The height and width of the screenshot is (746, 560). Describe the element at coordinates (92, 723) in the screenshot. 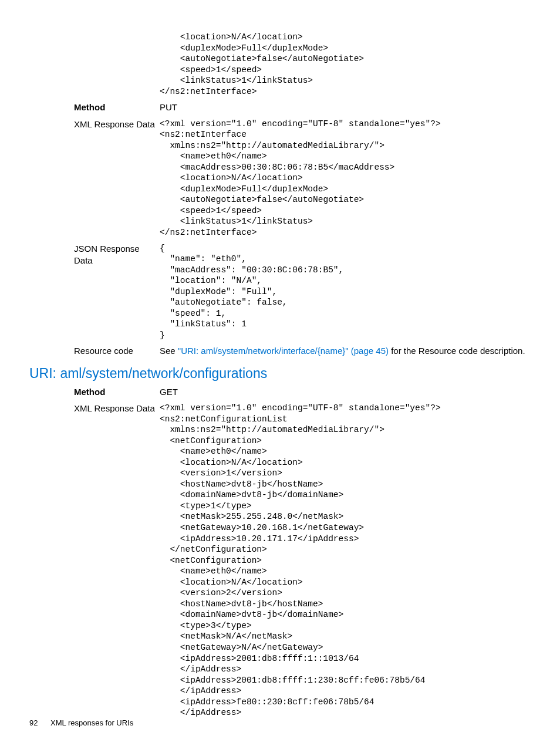

I see `footer-title: XML responses for URIs` at that location.